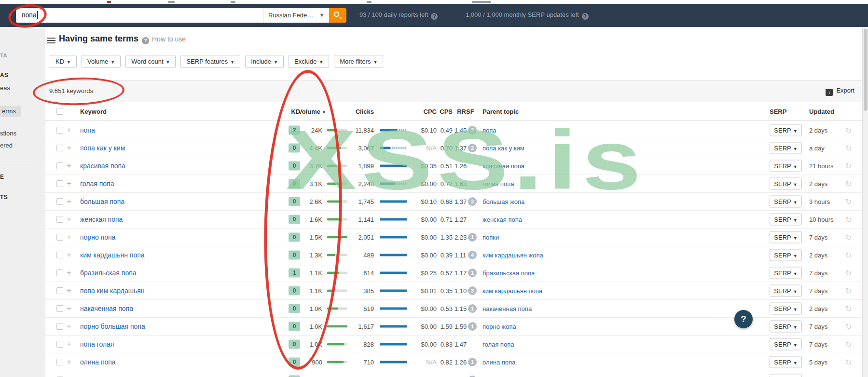  I want to click on column-header-keyword: Keyword, so click(94, 112).